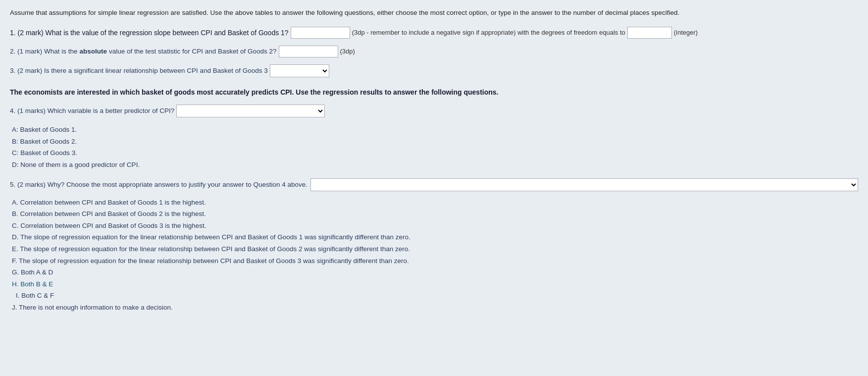 The width and height of the screenshot is (868, 376). Describe the element at coordinates (434, 214) in the screenshot. I see `q5-option-b: B. Correlation between CPI and Basket of…` at that location.